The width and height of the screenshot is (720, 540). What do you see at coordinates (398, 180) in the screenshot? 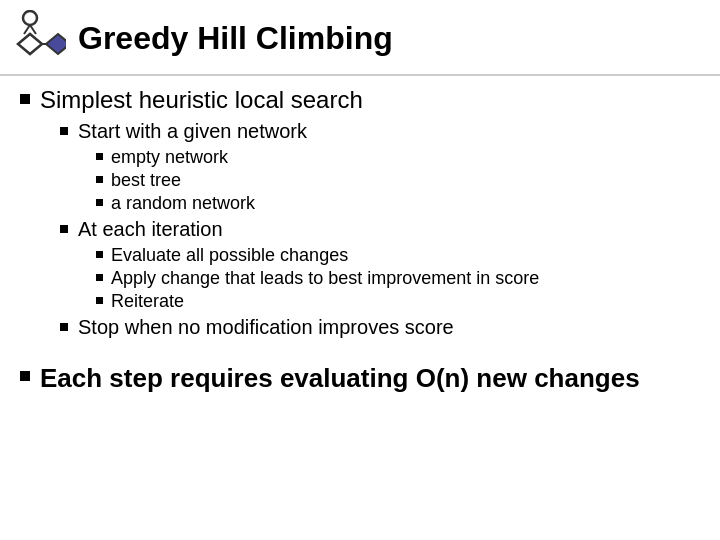
I see `level3-item-1-2: best tree` at bounding box center [398, 180].